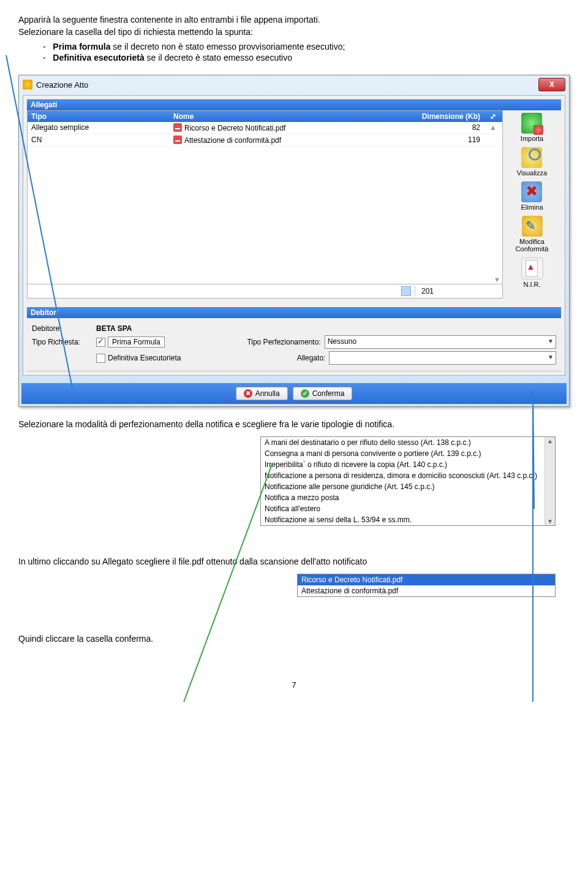  I want to click on file-option: Attestazione di conformità.pdf, so click(426, 591).